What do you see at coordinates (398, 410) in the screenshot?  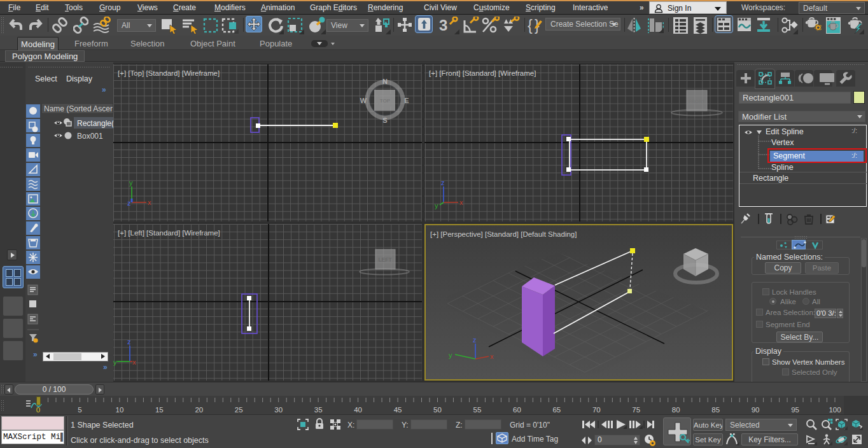 I see `svg-text: 45` at bounding box center [398, 410].